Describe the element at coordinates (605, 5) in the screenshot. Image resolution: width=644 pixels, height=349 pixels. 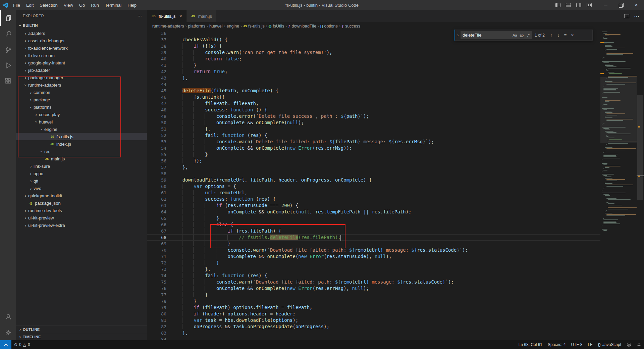
I see `minimize-button` at that location.